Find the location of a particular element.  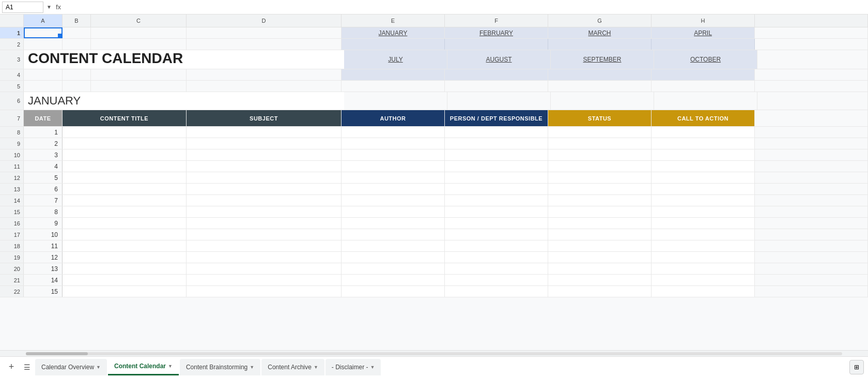

cell-title: CONTENT CALENDAR is located at coordinates (184, 59).